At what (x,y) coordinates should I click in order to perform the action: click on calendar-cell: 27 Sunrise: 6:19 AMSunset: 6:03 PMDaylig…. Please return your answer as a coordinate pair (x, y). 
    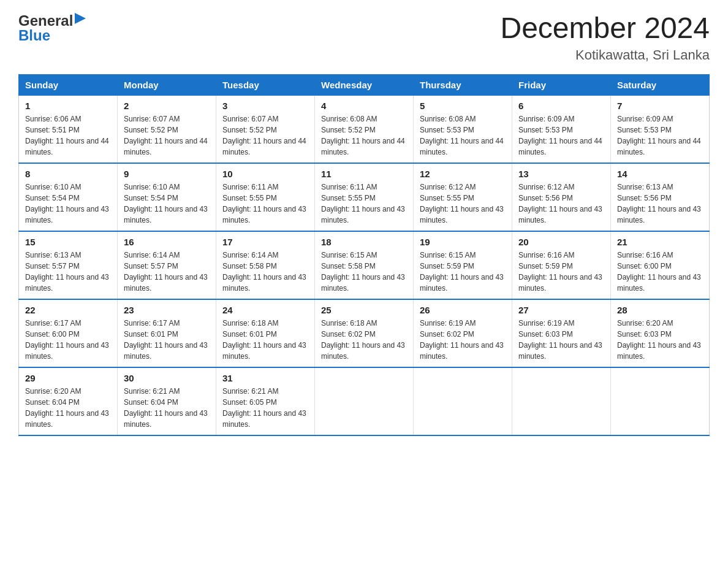
    Looking at the image, I should click on (561, 334).